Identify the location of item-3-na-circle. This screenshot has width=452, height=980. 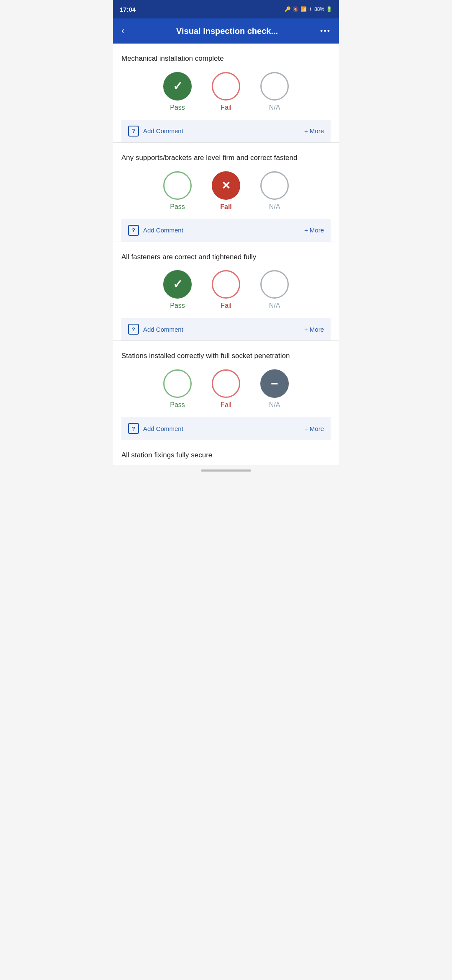
(275, 284).